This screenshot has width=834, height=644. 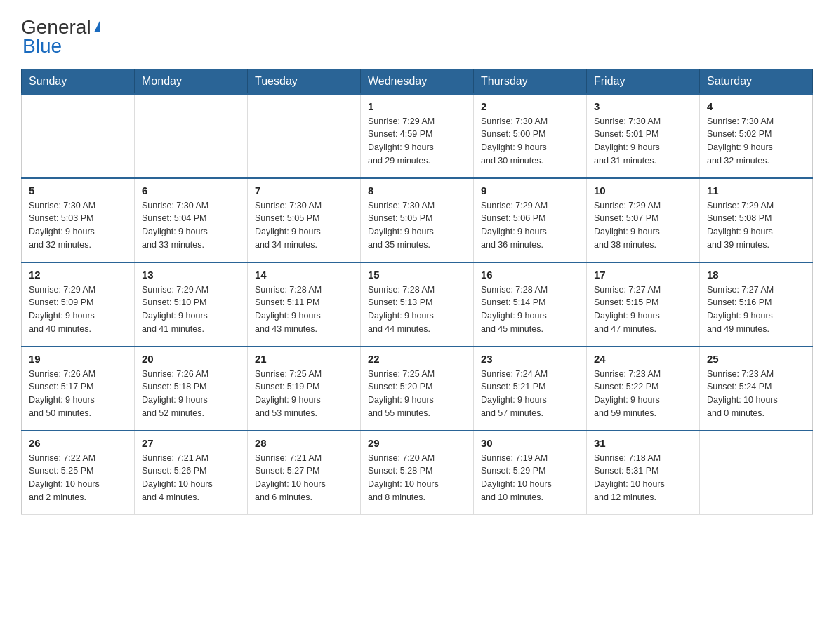 What do you see at coordinates (60, 413) in the screenshot?
I see `daylight-text-2: and 50 minutes.` at bounding box center [60, 413].